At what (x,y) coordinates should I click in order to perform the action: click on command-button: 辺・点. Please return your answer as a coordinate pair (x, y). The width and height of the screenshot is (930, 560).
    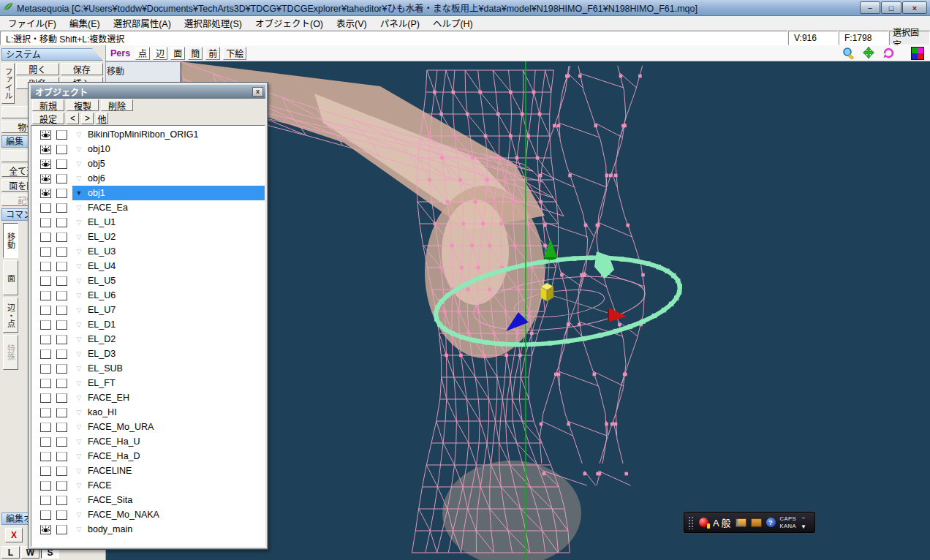
    Looking at the image, I should click on (10, 315).